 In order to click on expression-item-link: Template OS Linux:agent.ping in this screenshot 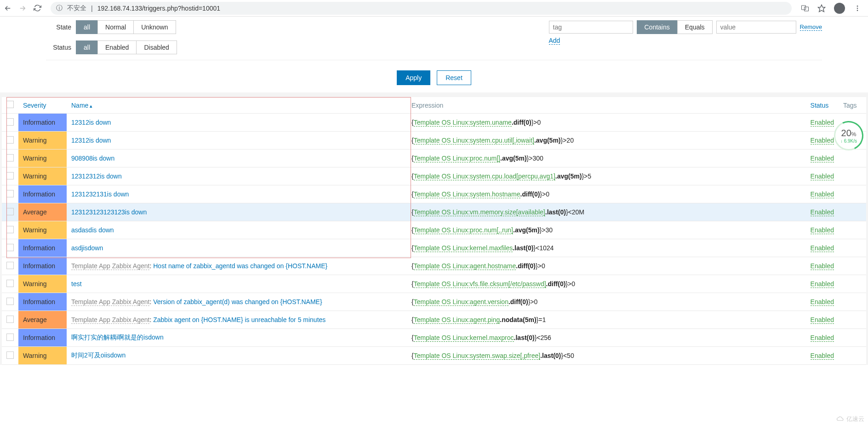, I will do `click(457, 320)`.